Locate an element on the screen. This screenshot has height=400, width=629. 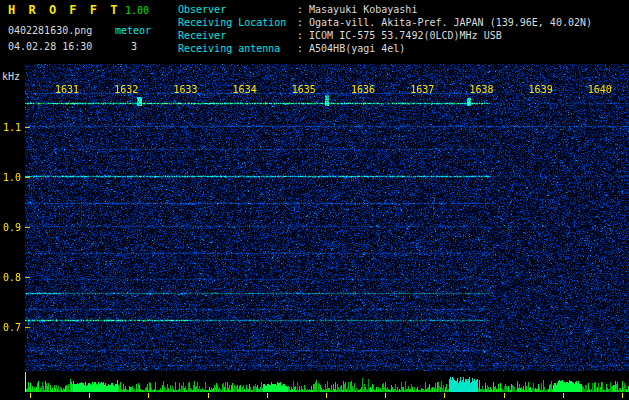
time-label: 1631 is located at coordinates (67, 90).